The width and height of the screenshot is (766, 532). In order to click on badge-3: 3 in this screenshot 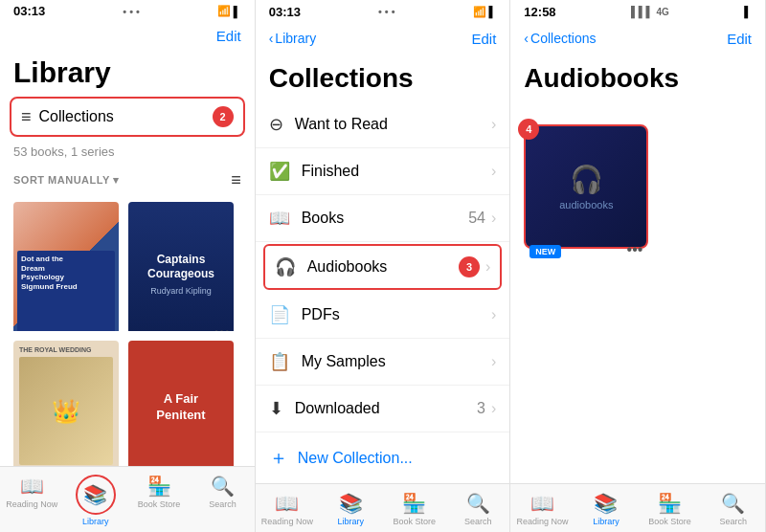, I will do `click(469, 267)`.